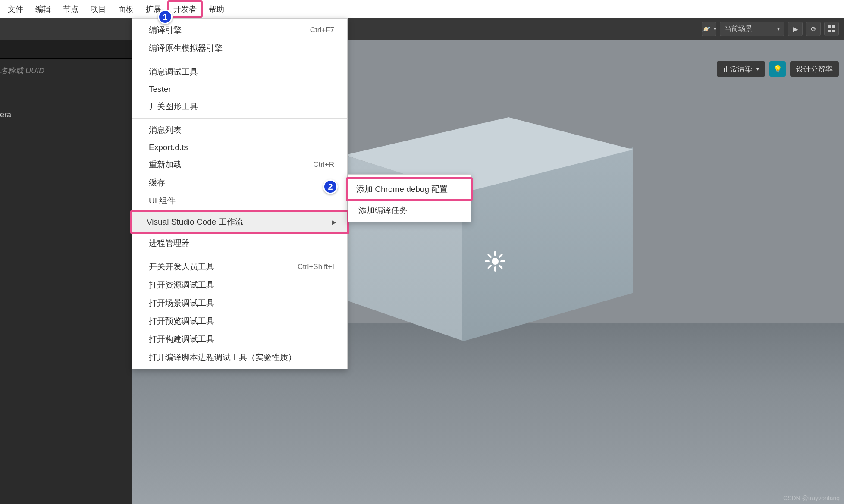  I want to click on annotation-badge-1: 1, so click(165, 17).